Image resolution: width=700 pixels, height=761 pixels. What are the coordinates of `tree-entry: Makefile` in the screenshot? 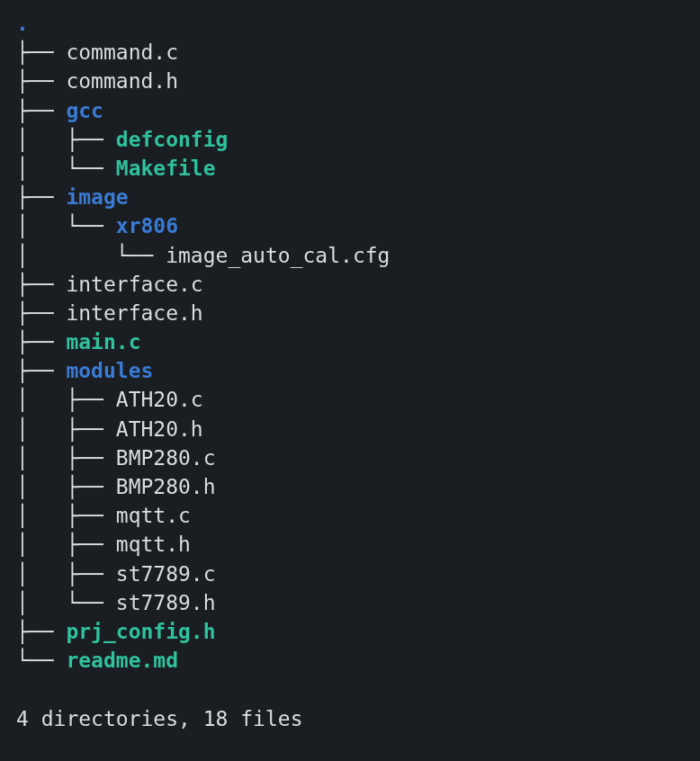 It's located at (166, 168).